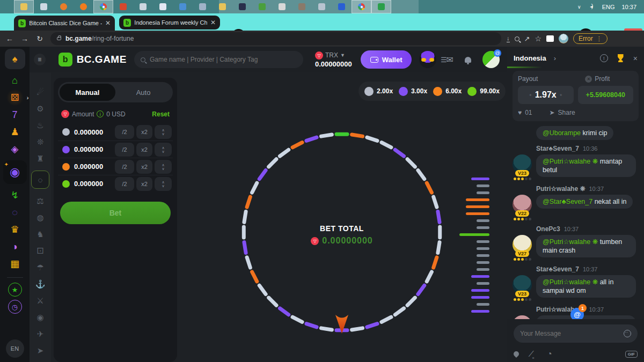 This screenshot has width=644, height=362. What do you see at coordinates (517, 39) in the screenshot?
I see `zoom-icon` at bounding box center [517, 39].